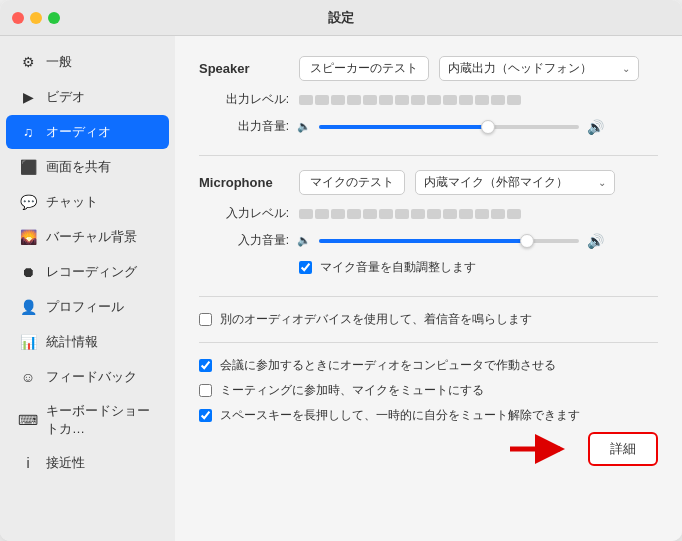 Image resolution: width=682 pixels, height=541 pixels. Describe the element at coordinates (244, 100) in the screenshot. I see `output-level-label: 出力レベル:` at that location.